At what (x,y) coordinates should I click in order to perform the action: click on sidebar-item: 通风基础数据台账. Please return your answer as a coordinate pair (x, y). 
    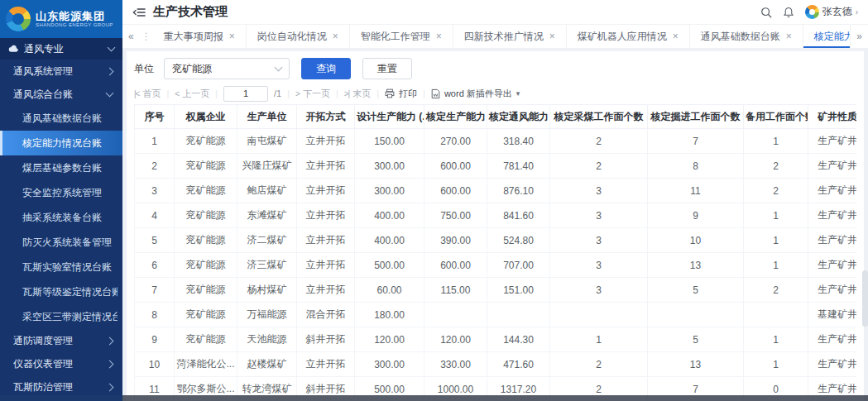
    Looking at the image, I should click on (61, 118).